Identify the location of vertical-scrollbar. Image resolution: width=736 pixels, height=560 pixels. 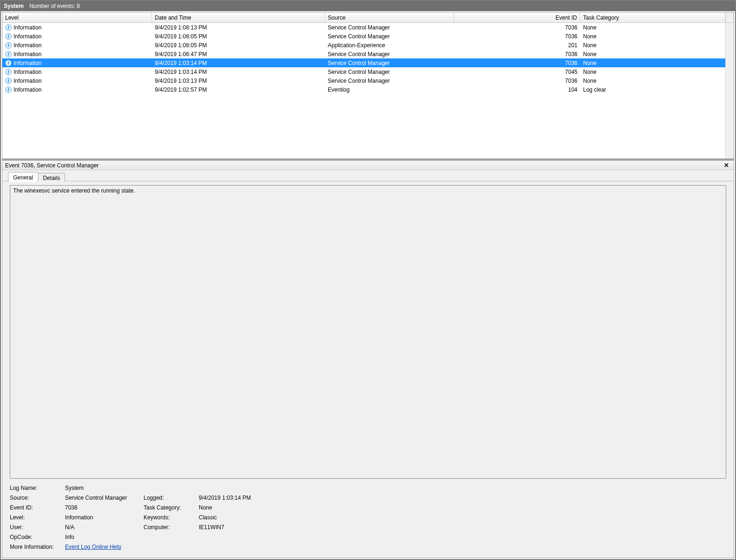
(729, 91).